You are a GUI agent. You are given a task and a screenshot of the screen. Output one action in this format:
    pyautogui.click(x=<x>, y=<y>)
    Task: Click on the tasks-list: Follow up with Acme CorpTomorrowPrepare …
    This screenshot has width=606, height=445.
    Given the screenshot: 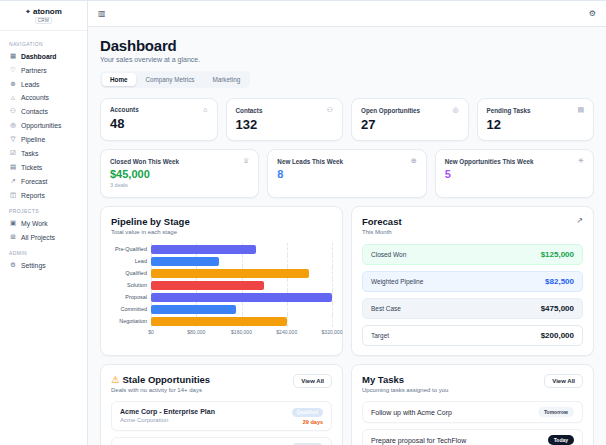 What is the action you would take?
    pyautogui.click(x=472, y=423)
    